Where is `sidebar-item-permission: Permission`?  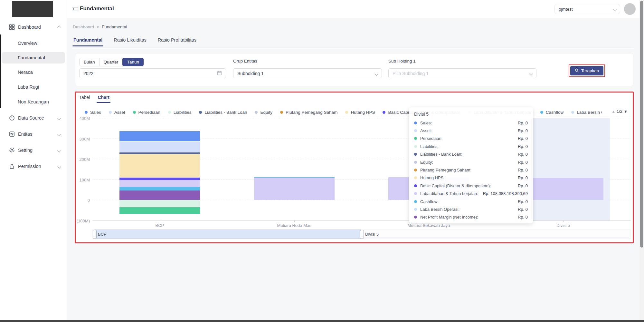
sidebar-item-permission: Permission is located at coordinates (33, 166).